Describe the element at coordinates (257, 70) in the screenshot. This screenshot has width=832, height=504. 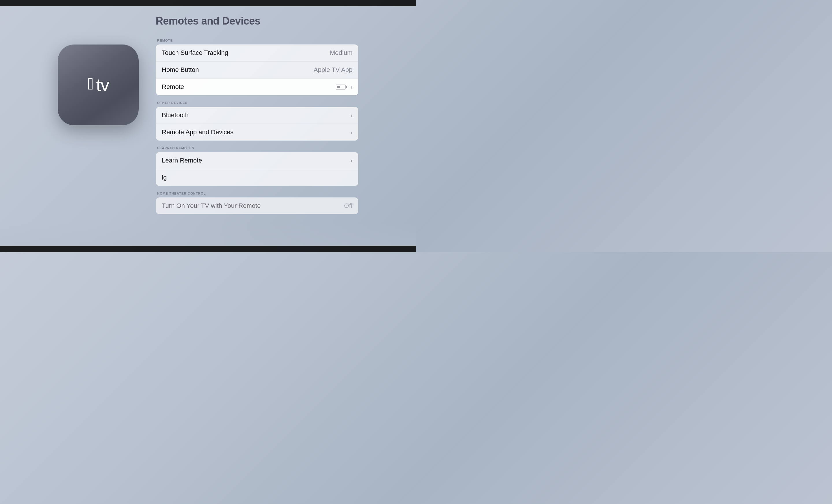
I see `home-button-item: Home Button Apple TV App` at that location.